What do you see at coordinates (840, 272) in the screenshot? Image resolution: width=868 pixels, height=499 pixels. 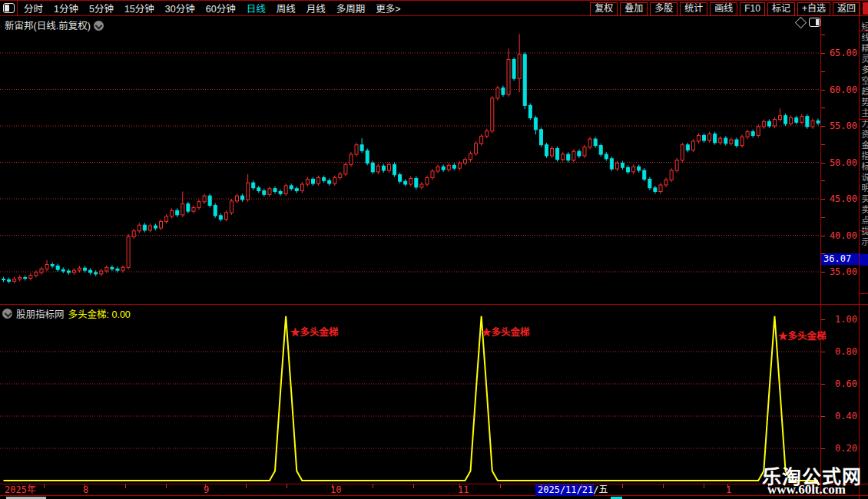 I see `price-axis-label: 35.00` at bounding box center [840, 272].